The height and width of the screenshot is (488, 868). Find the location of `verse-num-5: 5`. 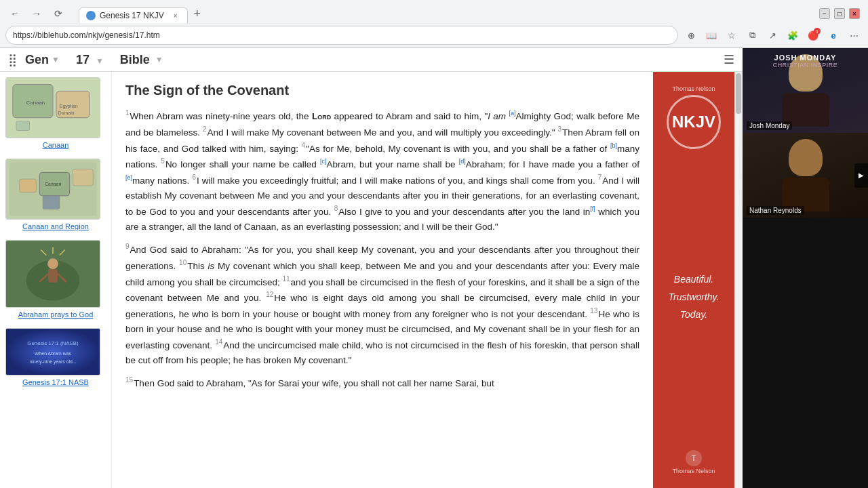

verse-num-5: 5 is located at coordinates (163, 161).